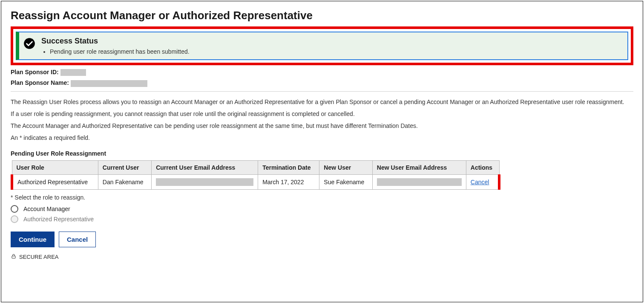 Image resolution: width=644 pixels, height=304 pixels. I want to click on col-current-user: Current User, so click(124, 167).